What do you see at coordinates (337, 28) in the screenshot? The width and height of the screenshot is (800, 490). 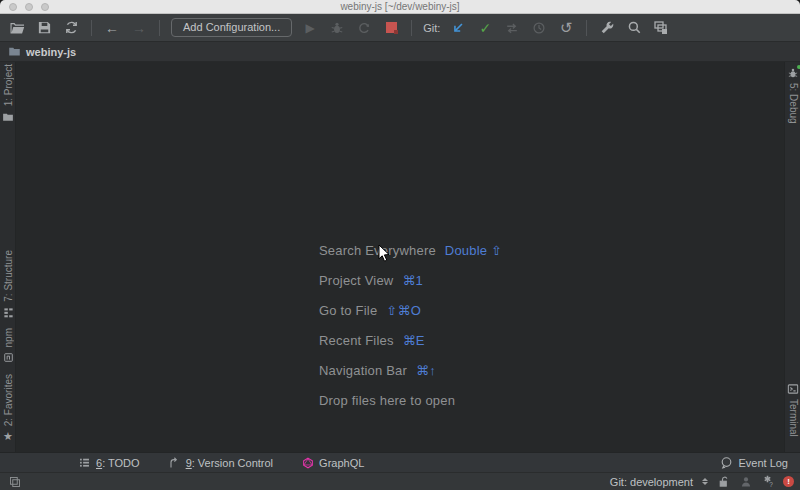 I see `debug-icon` at bounding box center [337, 28].